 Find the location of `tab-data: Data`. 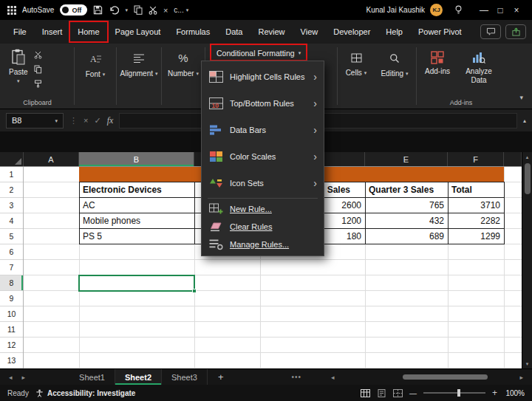

tab-data: Data is located at coordinates (233, 32).